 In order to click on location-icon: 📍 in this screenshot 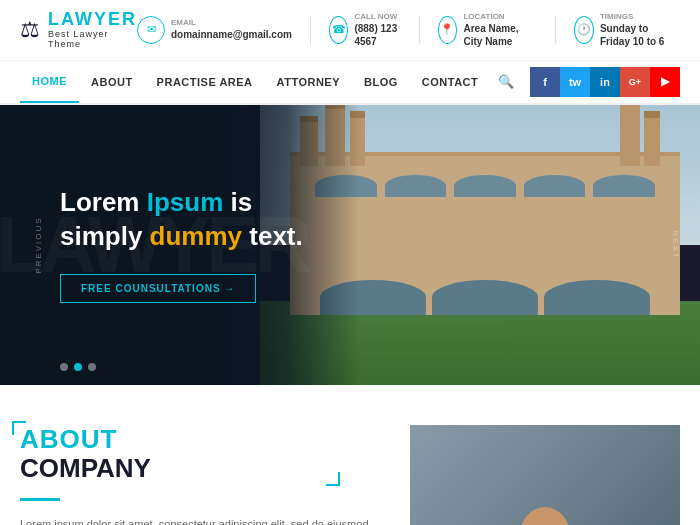, I will do `click(448, 30)`.